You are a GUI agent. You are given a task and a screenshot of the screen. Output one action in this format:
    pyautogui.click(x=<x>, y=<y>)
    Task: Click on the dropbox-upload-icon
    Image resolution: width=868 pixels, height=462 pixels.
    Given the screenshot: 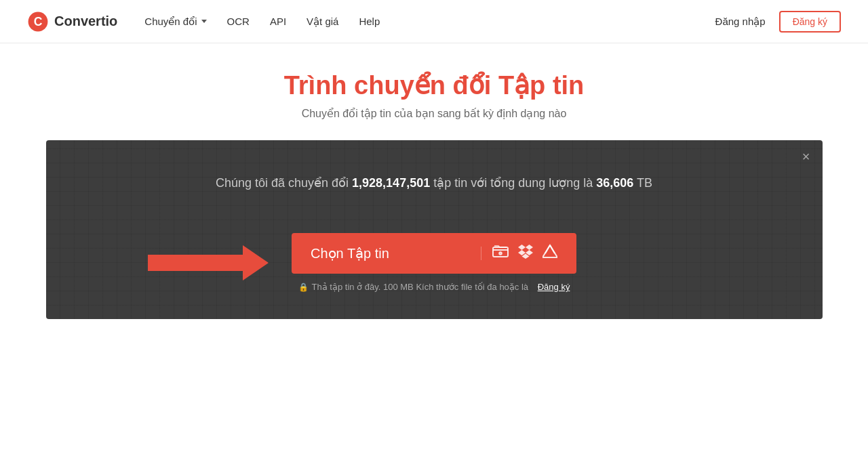 What is the action you would take?
    pyautogui.click(x=526, y=253)
    